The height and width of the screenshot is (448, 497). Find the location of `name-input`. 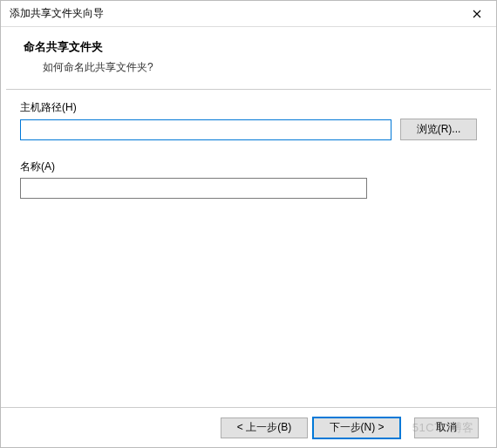

name-input is located at coordinates (194, 188).